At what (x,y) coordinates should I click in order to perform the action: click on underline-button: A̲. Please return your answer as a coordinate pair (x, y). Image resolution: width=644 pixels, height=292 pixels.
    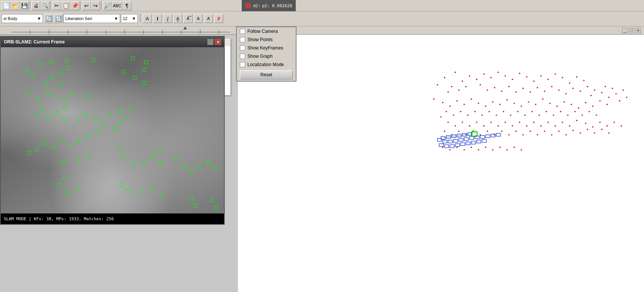
    Looking at the image, I should click on (178, 19).